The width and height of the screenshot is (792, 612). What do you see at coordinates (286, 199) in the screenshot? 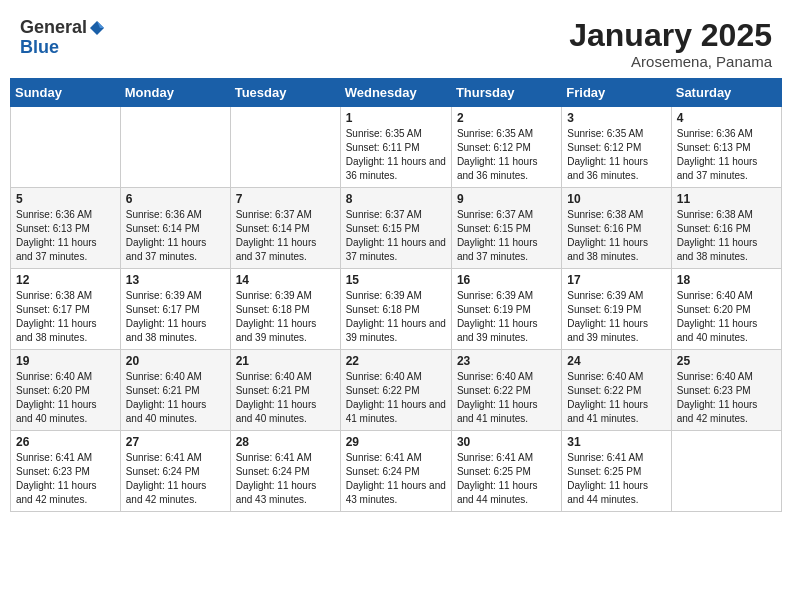
I see `day-number: 7` at bounding box center [286, 199].